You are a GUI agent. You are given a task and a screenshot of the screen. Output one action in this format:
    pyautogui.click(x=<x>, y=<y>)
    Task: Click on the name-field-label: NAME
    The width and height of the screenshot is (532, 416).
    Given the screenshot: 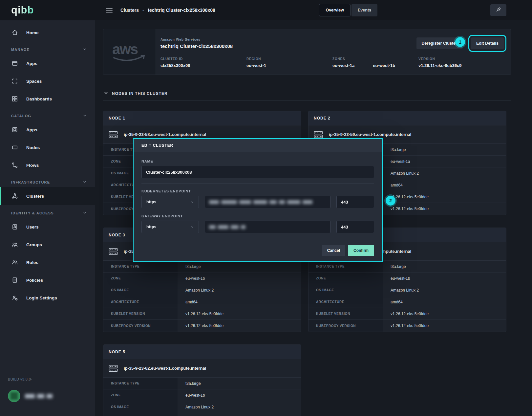 What is the action you would take?
    pyautogui.click(x=258, y=161)
    